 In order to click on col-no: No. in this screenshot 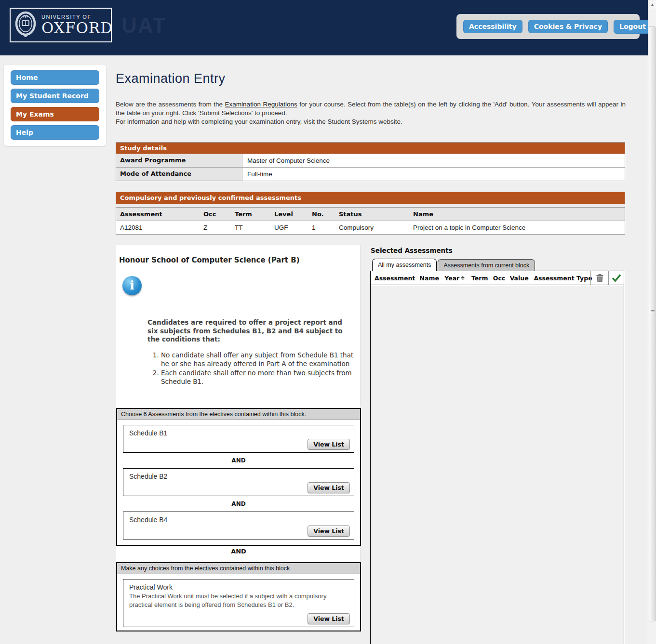, I will do `click(321, 214)`.